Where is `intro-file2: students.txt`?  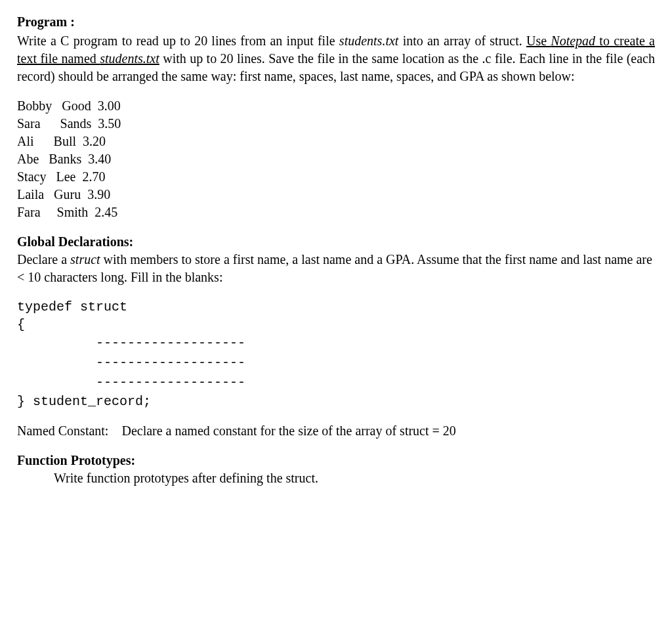
intro-file2: students.txt is located at coordinates (130, 58).